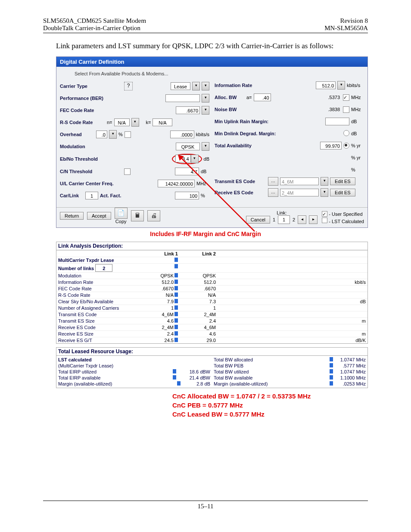 The width and height of the screenshot is (411, 532). I want to click on rs-k-value: N/A, so click(162, 122).